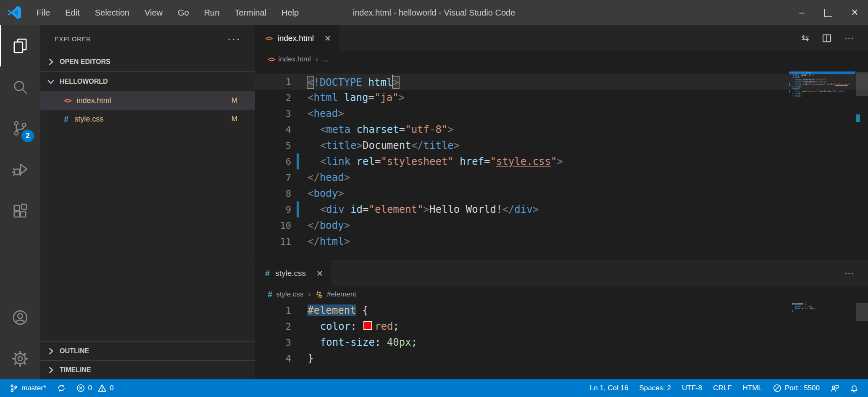 This screenshot has height=397, width=868. I want to click on chevron-down-icon, so click(51, 82).